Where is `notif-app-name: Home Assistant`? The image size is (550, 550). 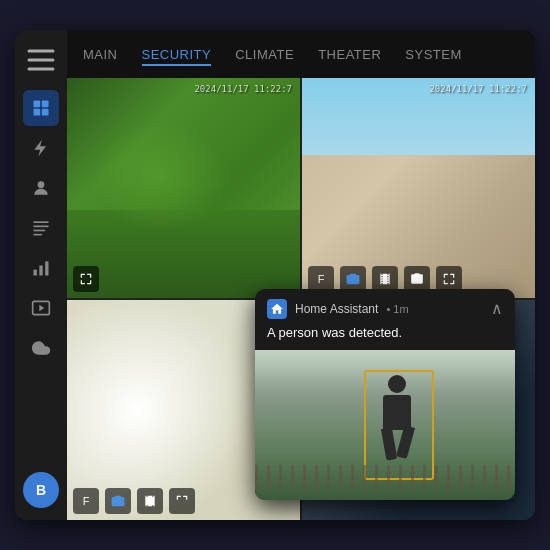 notif-app-name: Home Assistant is located at coordinates (336, 309).